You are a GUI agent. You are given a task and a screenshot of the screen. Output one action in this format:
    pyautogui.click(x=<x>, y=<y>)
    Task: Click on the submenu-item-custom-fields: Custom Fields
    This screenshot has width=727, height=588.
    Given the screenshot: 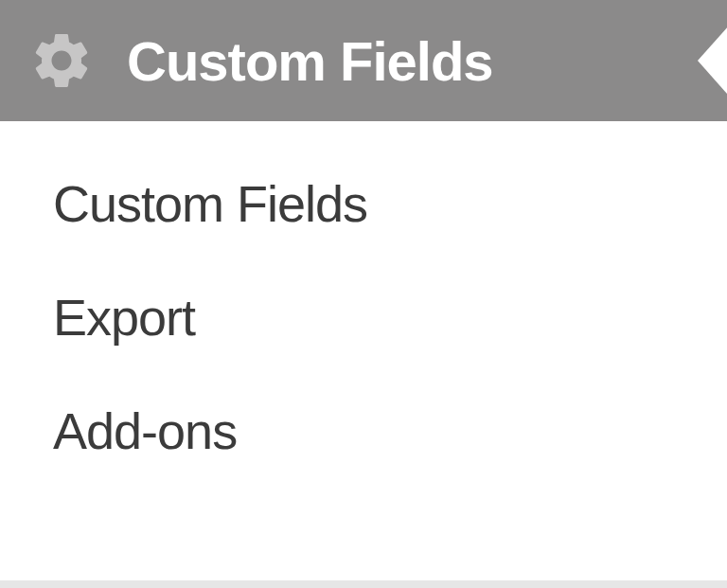 What is the action you would take?
    pyautogui.click(x=390, y=204)
    